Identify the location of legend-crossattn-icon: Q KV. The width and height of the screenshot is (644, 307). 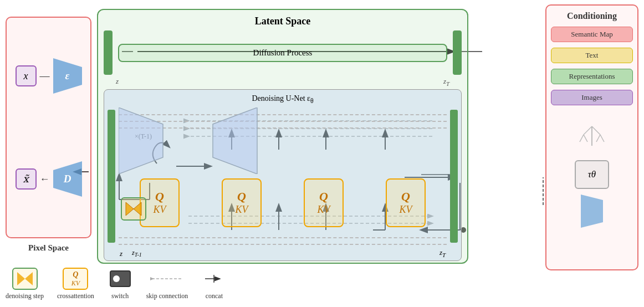
(75, 279).